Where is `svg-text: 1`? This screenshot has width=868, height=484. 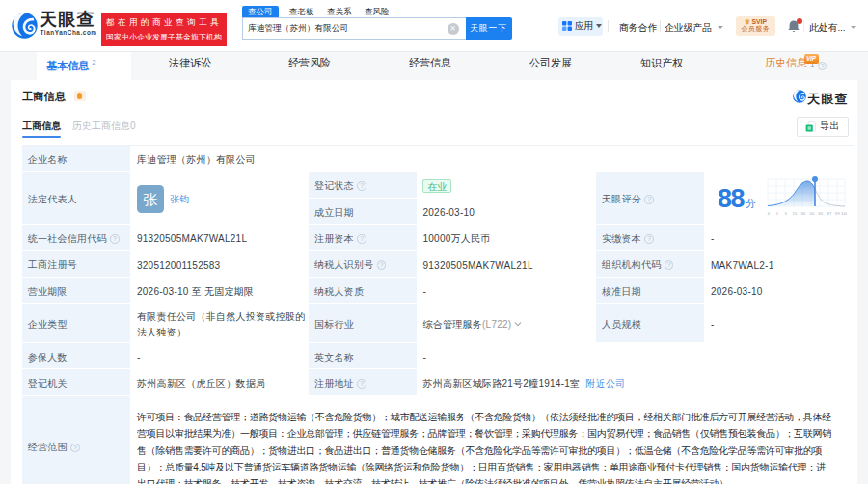 svg-text: 1 is located at coordinates (777, 214).